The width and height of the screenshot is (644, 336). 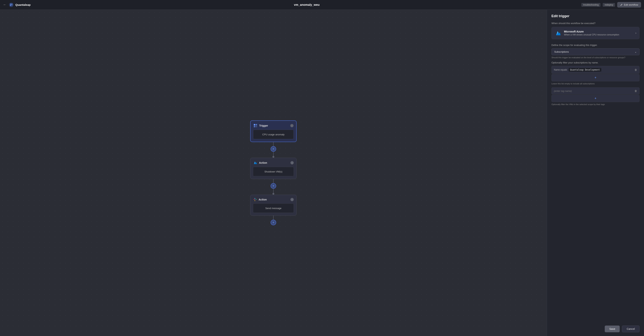 I want to click on empty-hint: Leave this list empty to include all sub…, so click(x=596, y=84).